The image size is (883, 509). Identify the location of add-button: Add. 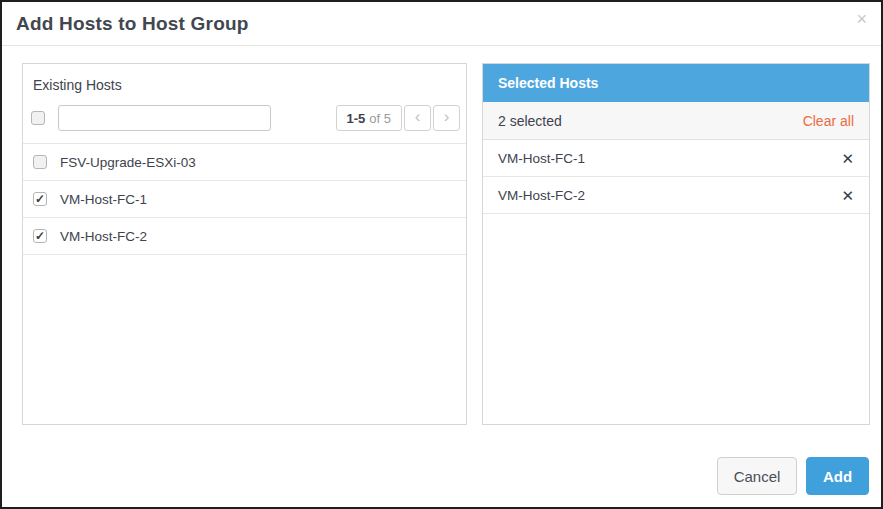
(838, 476).